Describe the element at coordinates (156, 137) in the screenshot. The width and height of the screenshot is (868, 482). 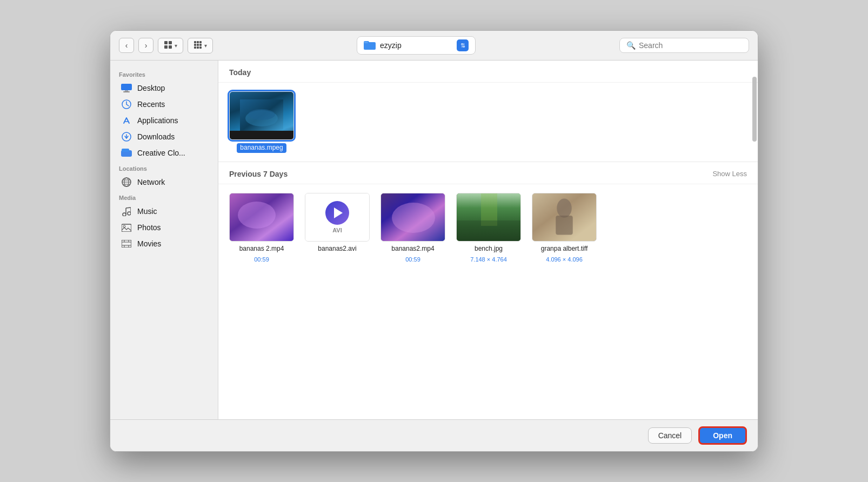
I see `sidebar-label-downloads: Downloads` at that location.